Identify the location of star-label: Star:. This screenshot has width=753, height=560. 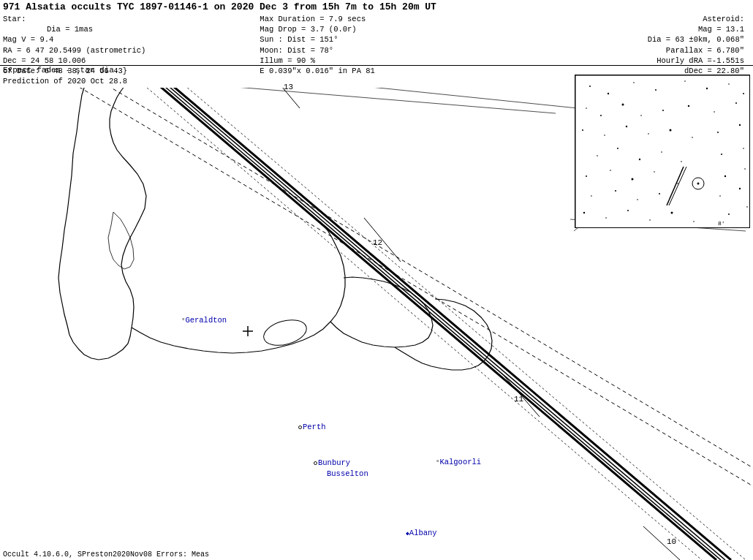
(124, 19).